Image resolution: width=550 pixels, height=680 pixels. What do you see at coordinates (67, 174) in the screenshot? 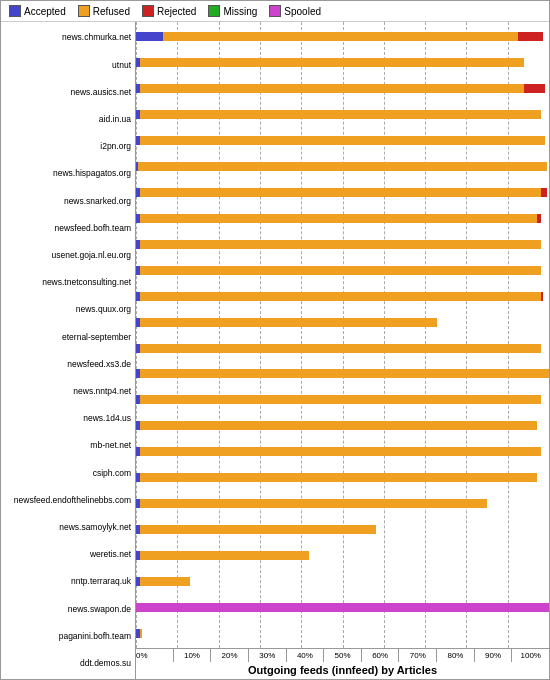
I see `y-label: news.hispagatos.org` at bounding box center [67, 174].